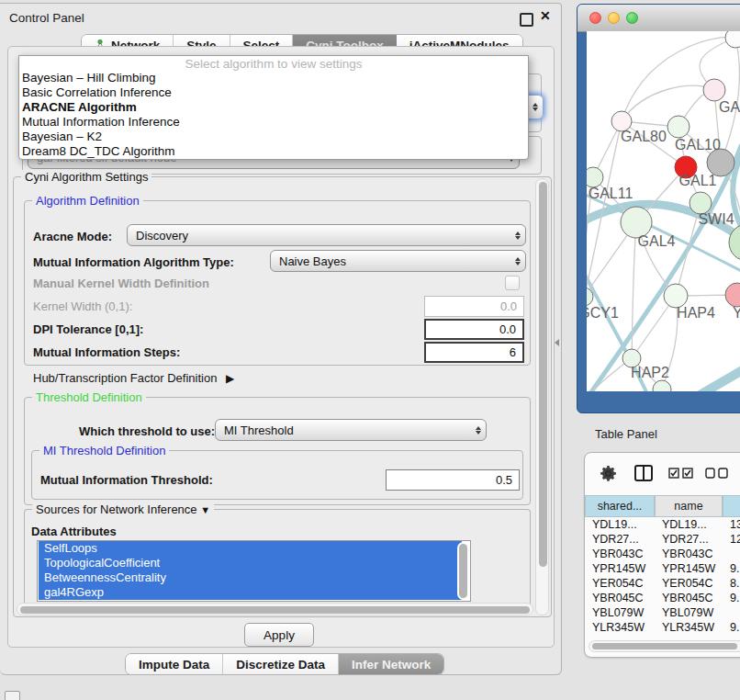  I want to click on close-panel-icon: ✕, so click(545, 16).